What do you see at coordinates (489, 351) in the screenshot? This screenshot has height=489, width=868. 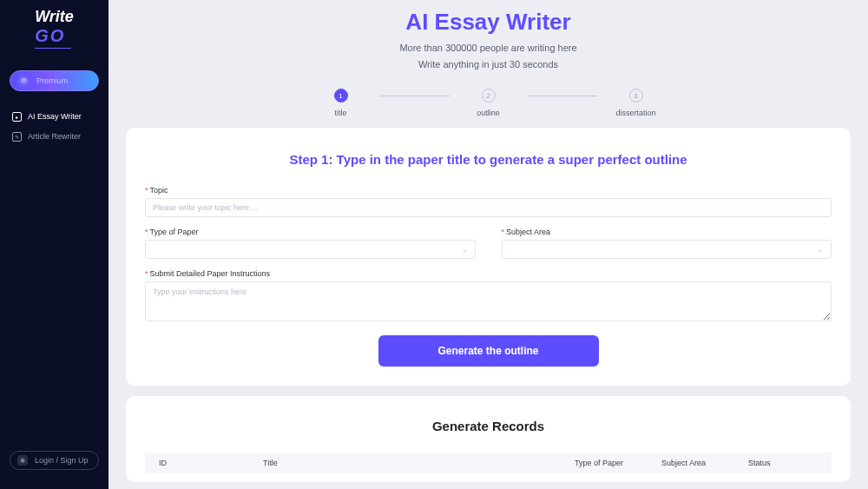 I see `generate-button: Generate the outline` at bounding box center [489, 351].